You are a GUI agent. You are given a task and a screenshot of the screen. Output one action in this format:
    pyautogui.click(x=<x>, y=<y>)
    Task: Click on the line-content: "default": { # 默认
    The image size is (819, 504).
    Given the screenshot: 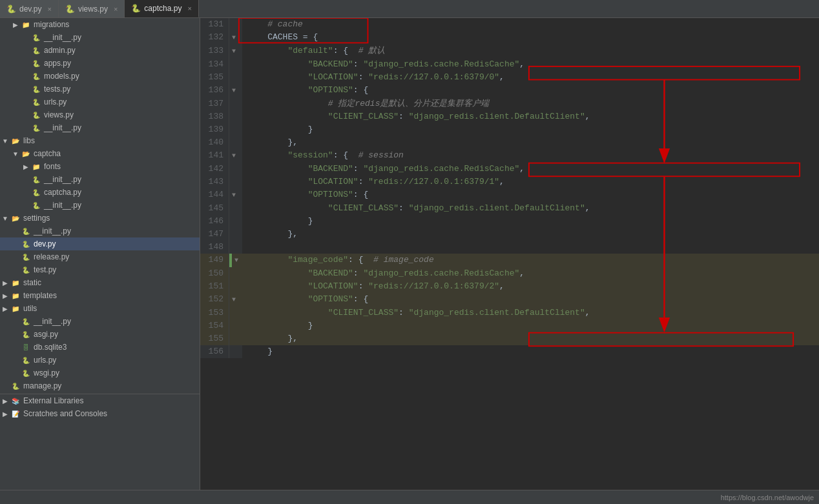 What is the action you would take?
    pyautogui.click(x=531, y=52)
    